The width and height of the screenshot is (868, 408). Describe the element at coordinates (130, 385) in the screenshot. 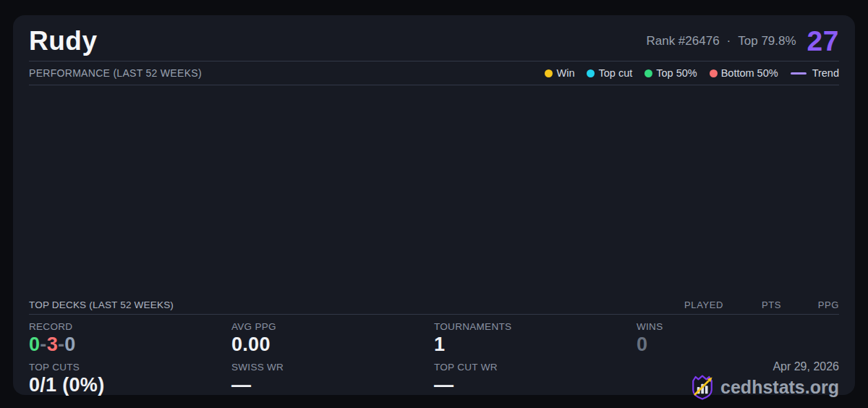

I see `top-cuts-value: 0/1 (0%)` at that location.